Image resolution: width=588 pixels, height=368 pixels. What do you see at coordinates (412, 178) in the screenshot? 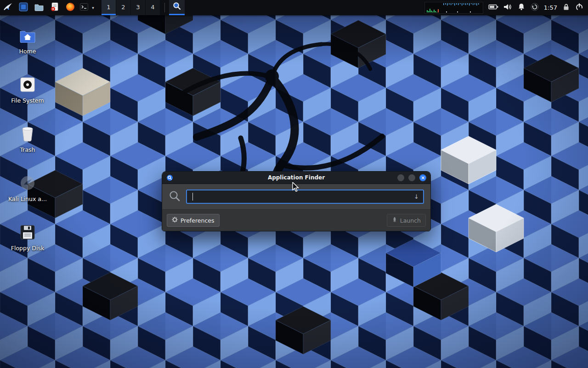
I see `maximize-button` at bounding box center [412, 178].